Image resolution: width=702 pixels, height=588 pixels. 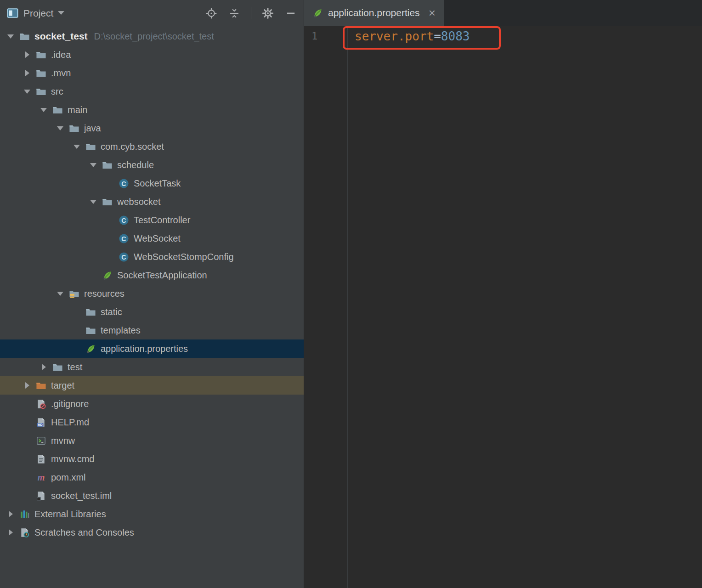 What do you see at coordinates (136, 165) in the screenshot?
I see `tree-item-label: schedule` at bounding box center [136, 165].